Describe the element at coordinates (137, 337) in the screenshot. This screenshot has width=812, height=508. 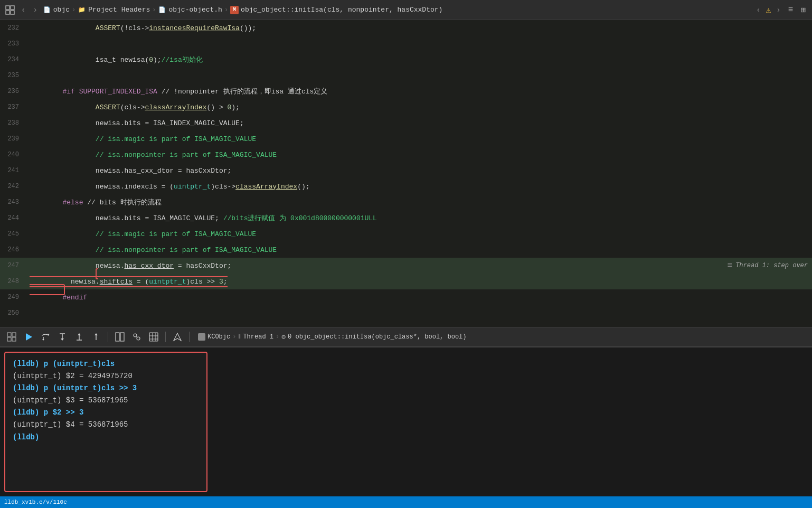
I see `function-btn` at that location.